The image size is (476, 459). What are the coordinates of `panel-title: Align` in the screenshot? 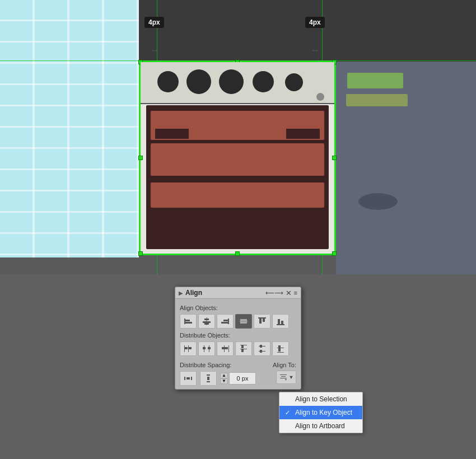 It's located at (194, 293).